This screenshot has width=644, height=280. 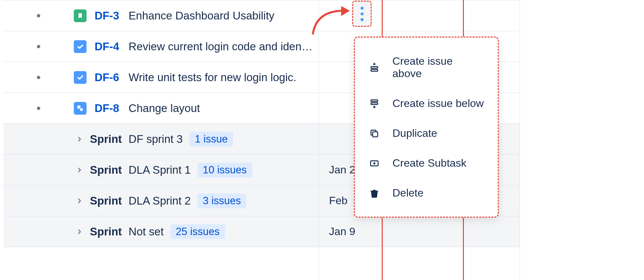 I want to click on summary-cell: Sprint Not set 25 issues, so click(x=161, y=231).